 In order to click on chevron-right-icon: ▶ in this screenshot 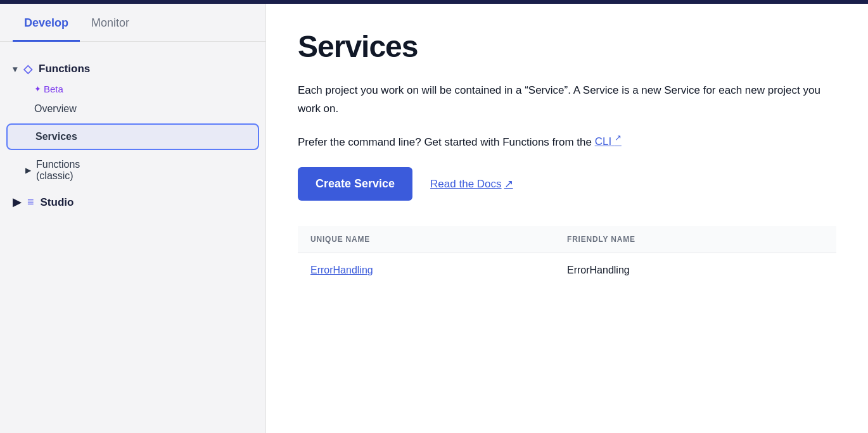, I will do `click(16, 203)`.